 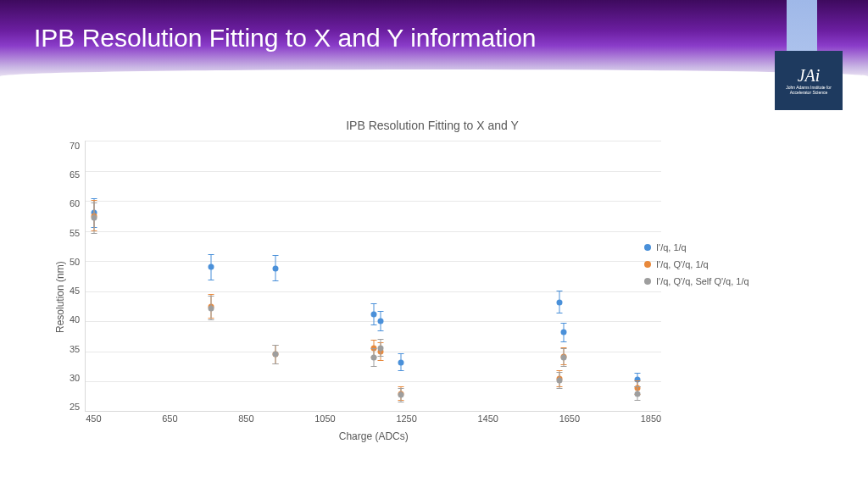 I want to click on y-tick: 40, so click(x=75, y=319).